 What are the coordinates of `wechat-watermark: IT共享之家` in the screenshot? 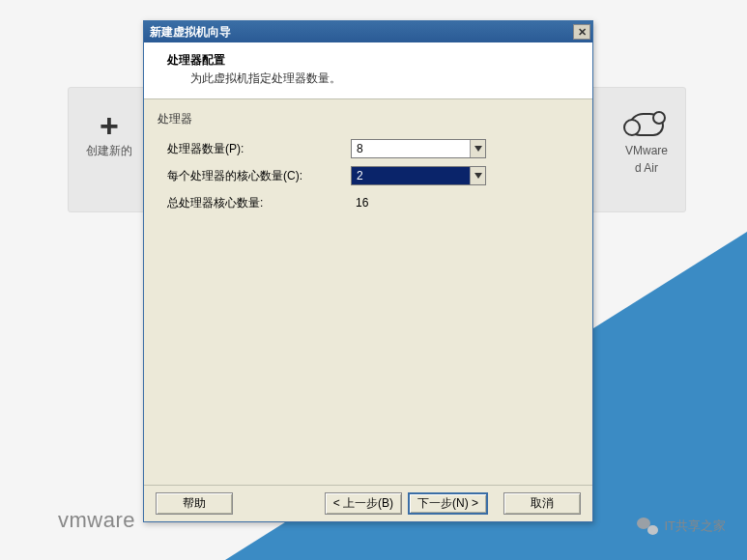 It's located at (681, 526).